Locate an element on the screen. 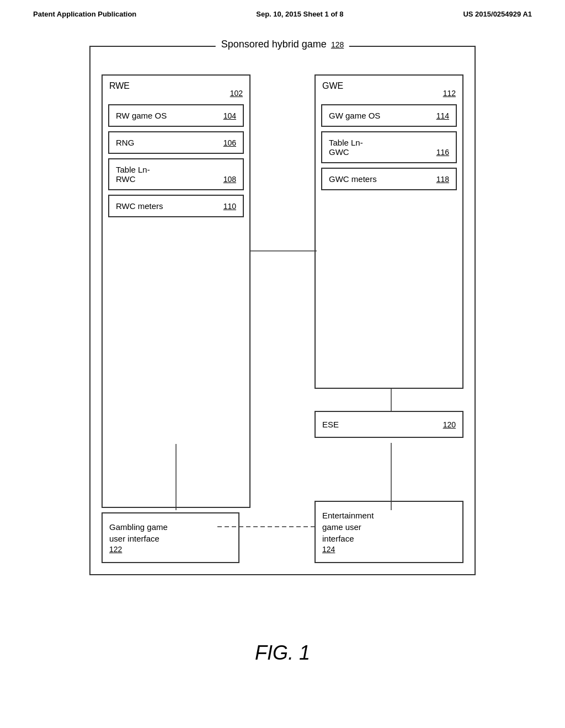  gw-game-os-label: GW game OS is located at coordinates (354, 116).